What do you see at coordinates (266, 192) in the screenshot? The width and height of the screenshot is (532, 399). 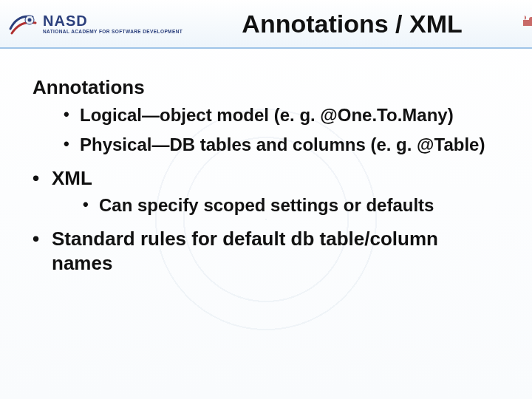 I see `list-item: XML Can specify scoped settings or defau…` at bounding box center [266, 192].